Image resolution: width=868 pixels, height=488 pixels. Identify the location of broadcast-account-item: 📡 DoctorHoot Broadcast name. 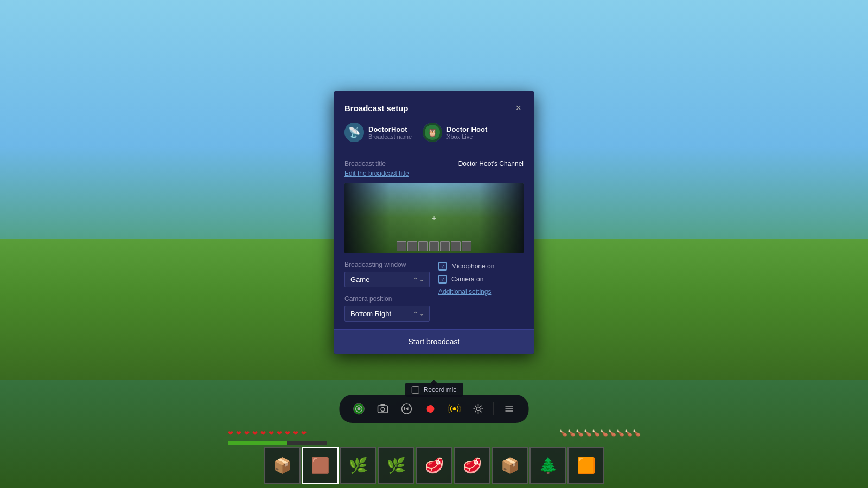
(378, 132).